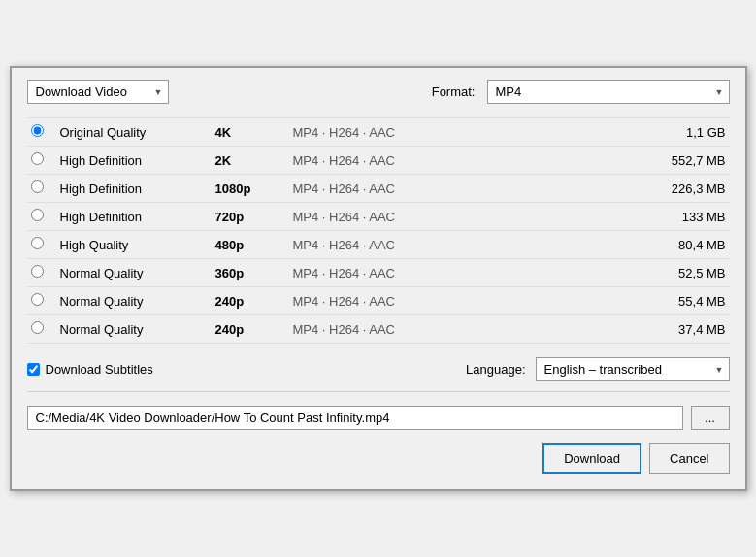 The image size is (756, 557). Describe the element at coordinates (250, 132) in the screenshot. I see `resolution-value: 4K` at that location.